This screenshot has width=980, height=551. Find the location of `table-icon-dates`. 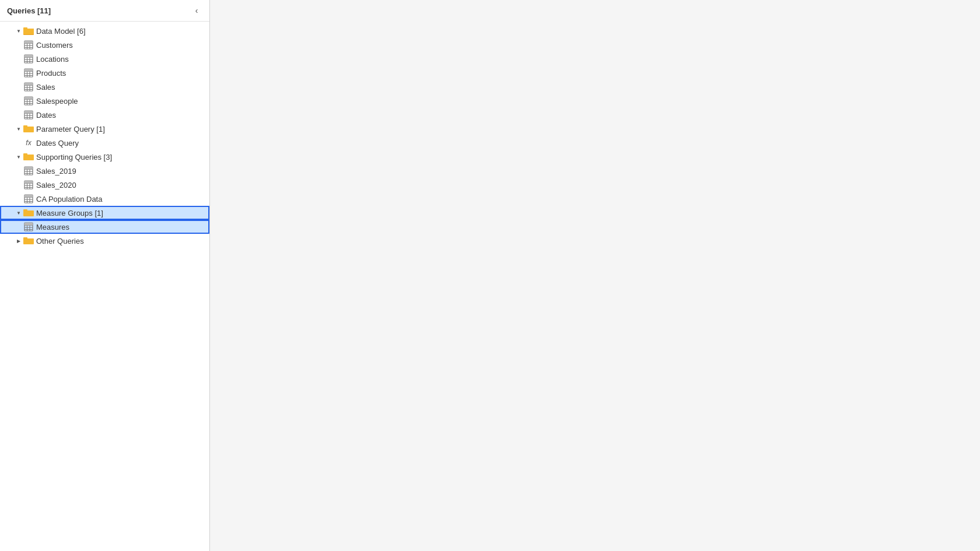

table-icon-dates is located at coordinates (29, 115).